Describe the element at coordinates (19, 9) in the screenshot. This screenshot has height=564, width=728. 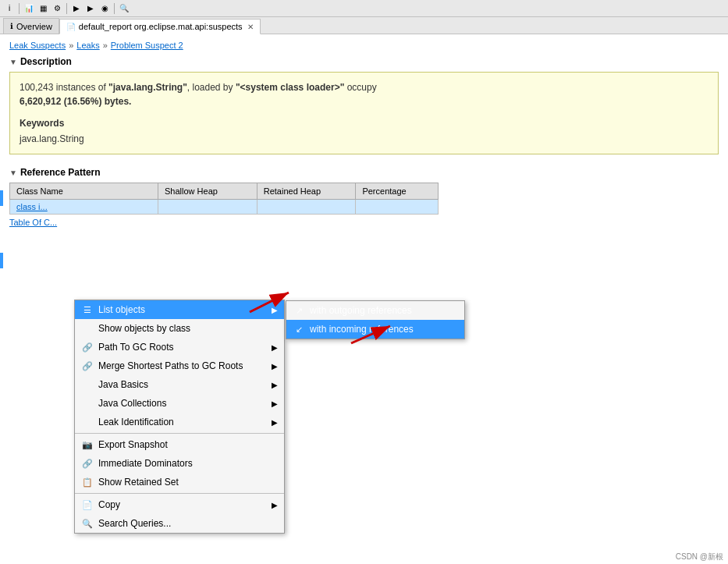
I see `sep1` at that location.